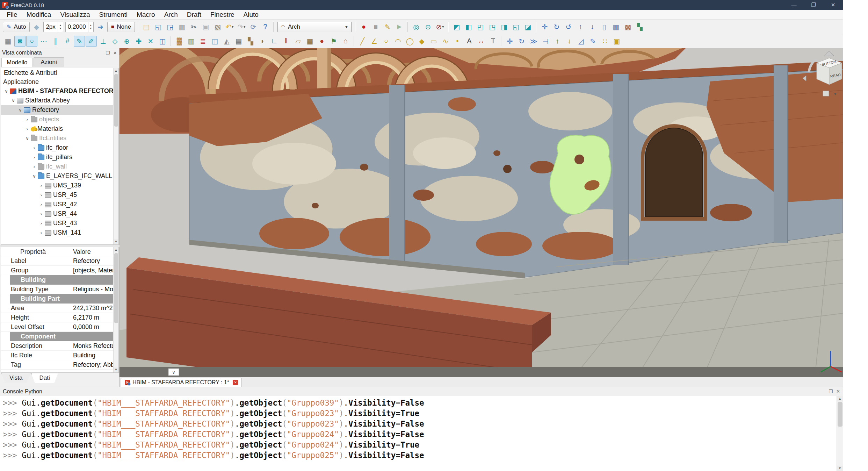 The width and height of the screenshot is (868, 471). Describe the element at coordinates (557, 41) in the screenshot. I see `draft-upgrade-button: ↑` at that location.